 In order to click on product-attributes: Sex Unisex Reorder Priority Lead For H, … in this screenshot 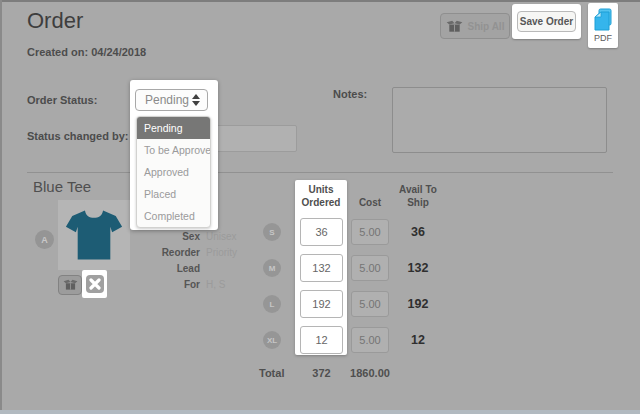, I will do `click(200, 260)`.